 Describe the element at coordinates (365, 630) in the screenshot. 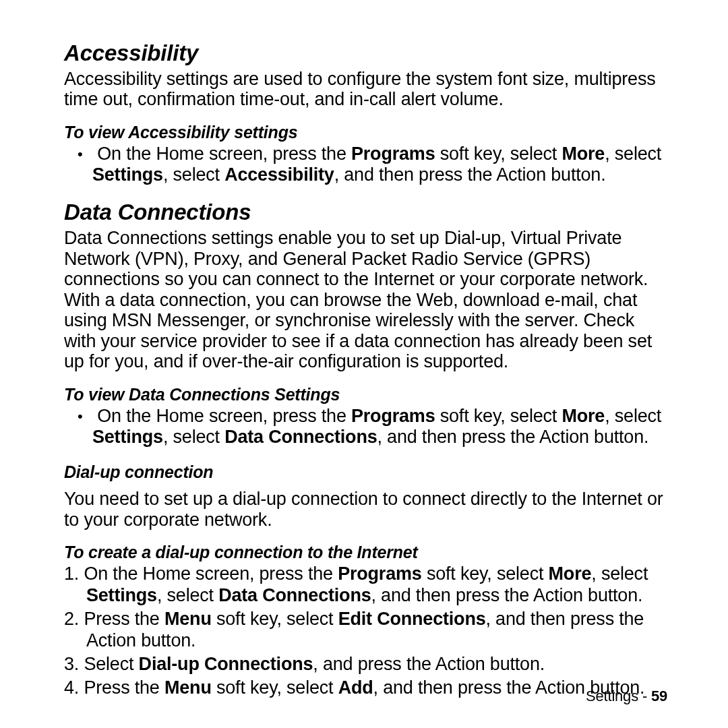

I see `step-2: Press the Menu soft key, select Edit Con…` at that location.